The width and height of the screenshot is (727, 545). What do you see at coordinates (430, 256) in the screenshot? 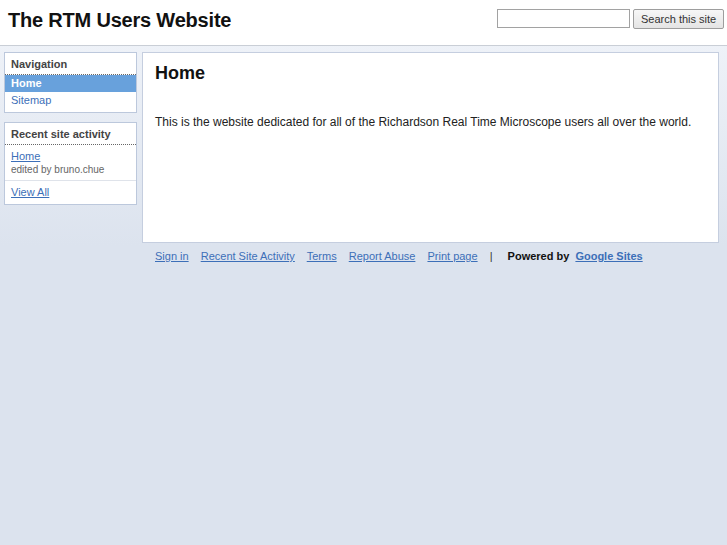
I see `footer: Sign in Recent Site Activity Terms Repor…` at bounding box center [430, 256].